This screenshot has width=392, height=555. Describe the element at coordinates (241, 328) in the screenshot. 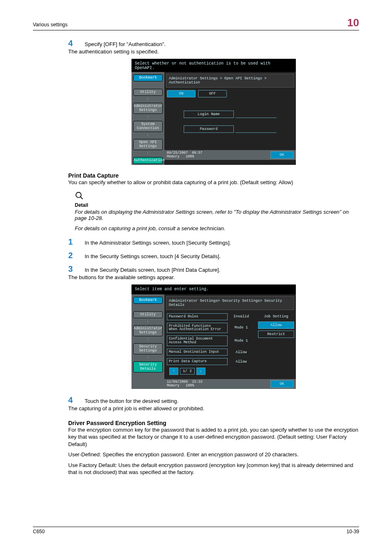

I see `setting-prohibited-functions-value: Mode 1` at that location.